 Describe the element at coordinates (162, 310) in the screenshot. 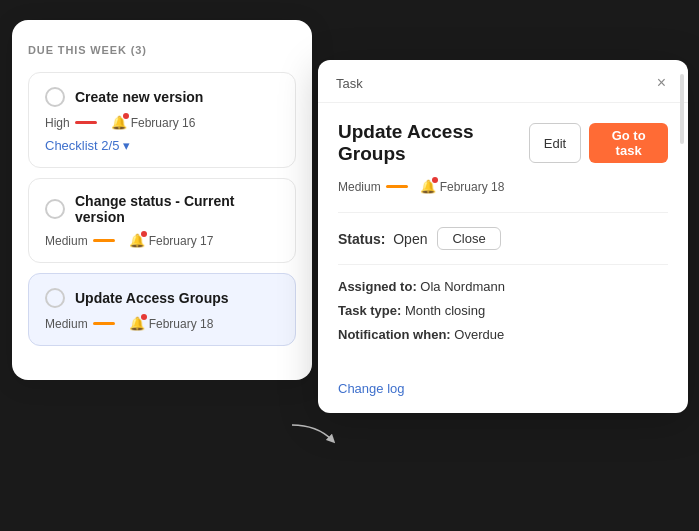

I see `task-card-3: Update Access Groups Medium 🔔 February 1…` at that location.